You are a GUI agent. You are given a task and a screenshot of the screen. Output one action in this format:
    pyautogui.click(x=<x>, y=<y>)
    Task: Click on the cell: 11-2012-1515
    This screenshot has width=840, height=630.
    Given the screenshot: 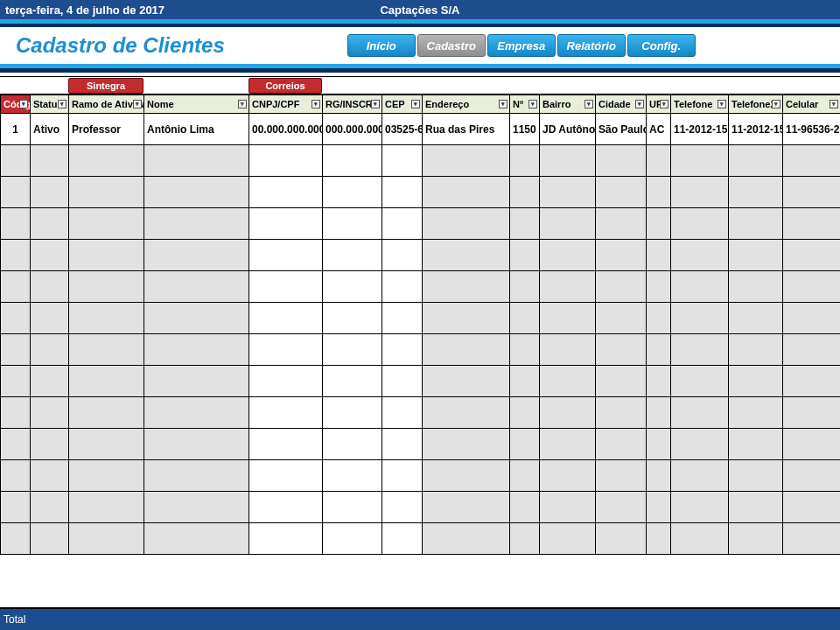 What is the action you would take?
    pyautogui.click(x=700, y=130)
    